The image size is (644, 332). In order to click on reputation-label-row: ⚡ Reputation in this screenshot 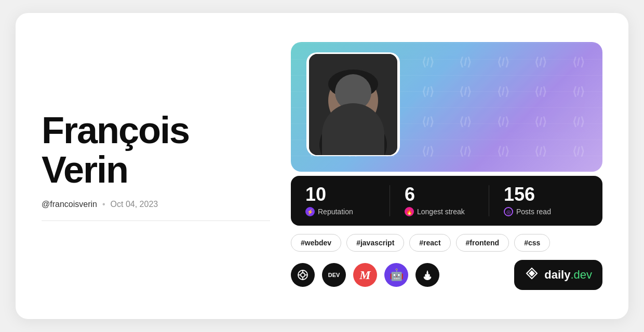, I will do `click(347, 212)`.